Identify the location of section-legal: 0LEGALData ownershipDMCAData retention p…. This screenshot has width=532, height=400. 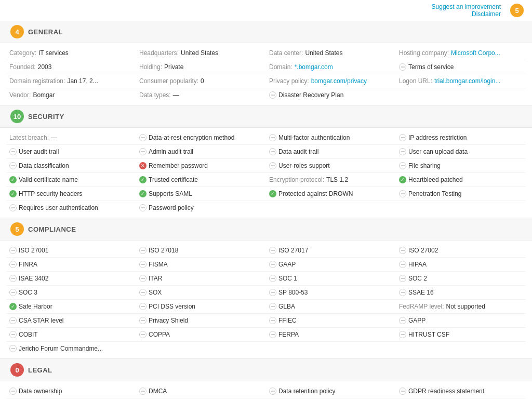
(266, 379).